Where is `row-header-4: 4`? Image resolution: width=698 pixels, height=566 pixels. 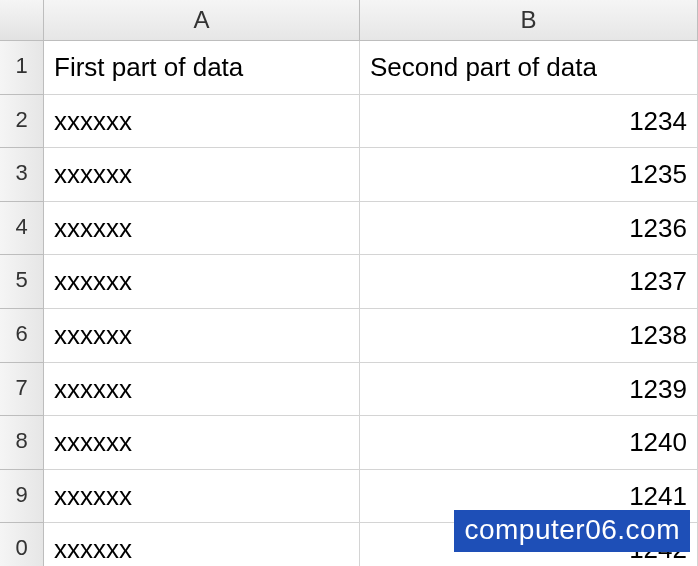 row-header-4: 4 is located at coordinates (22, 229).